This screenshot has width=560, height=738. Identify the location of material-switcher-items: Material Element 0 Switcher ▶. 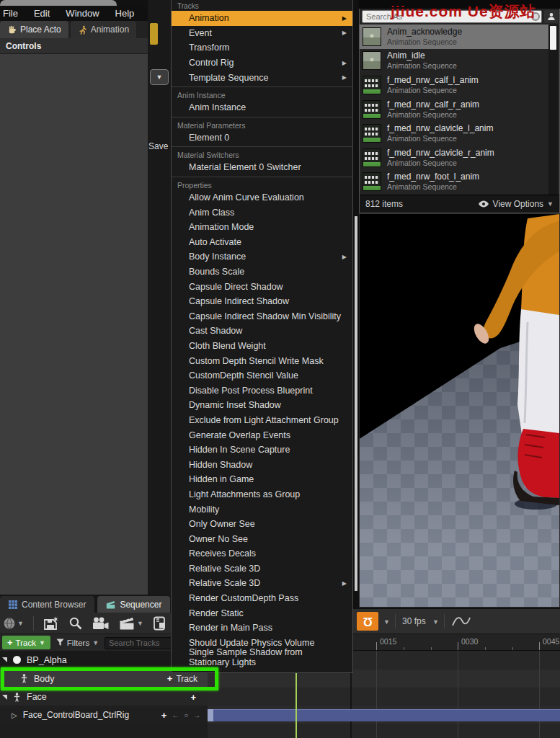
(262, 167).